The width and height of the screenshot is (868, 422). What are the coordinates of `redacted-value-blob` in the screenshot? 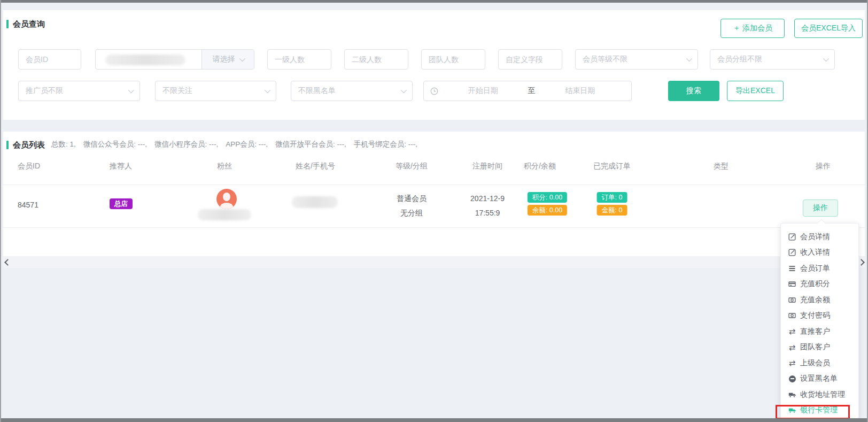 It's located at (145, 60).